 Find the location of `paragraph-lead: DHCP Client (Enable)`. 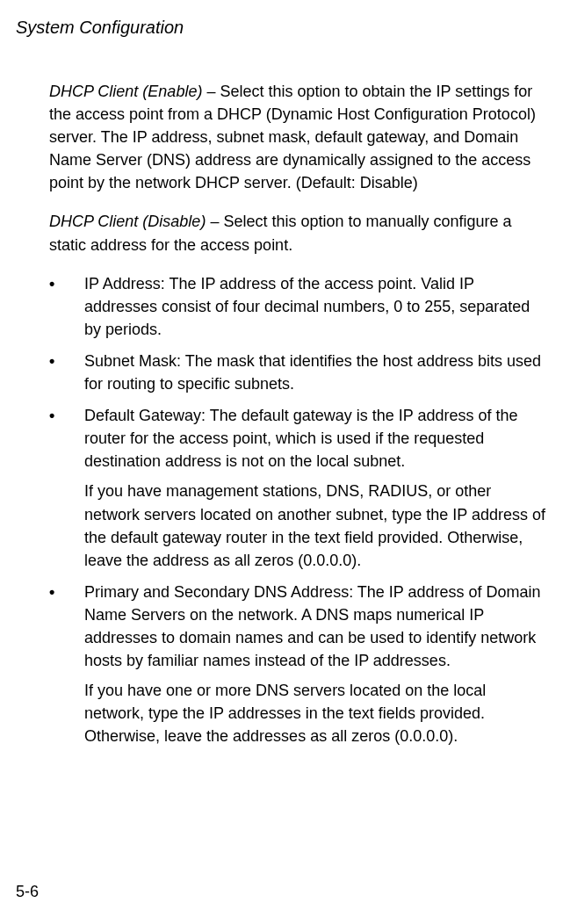

paragraph-lead: DHCP Client (Enable) is located at coordinates (126, 91).